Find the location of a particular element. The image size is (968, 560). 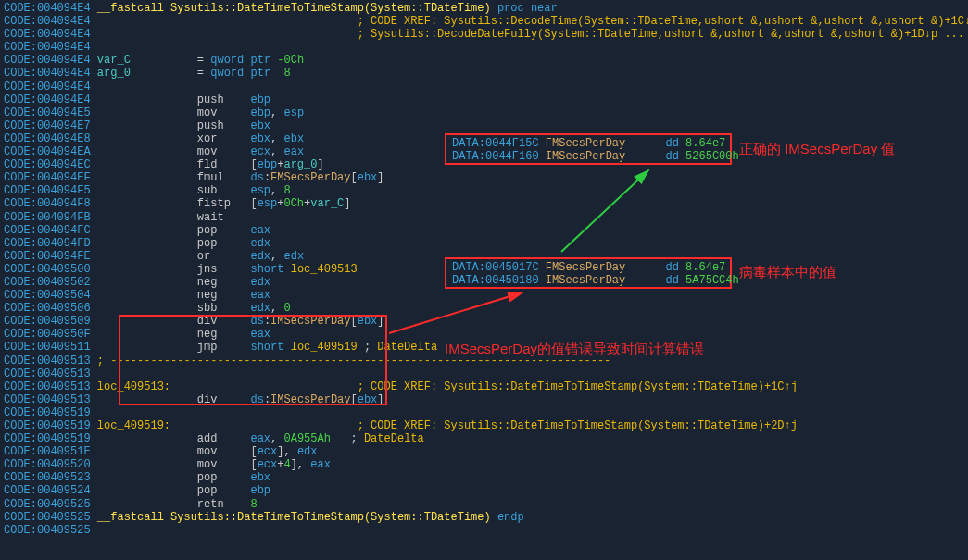

asm-line: CODE:004094FB wait is located at coordinates (484, 218).